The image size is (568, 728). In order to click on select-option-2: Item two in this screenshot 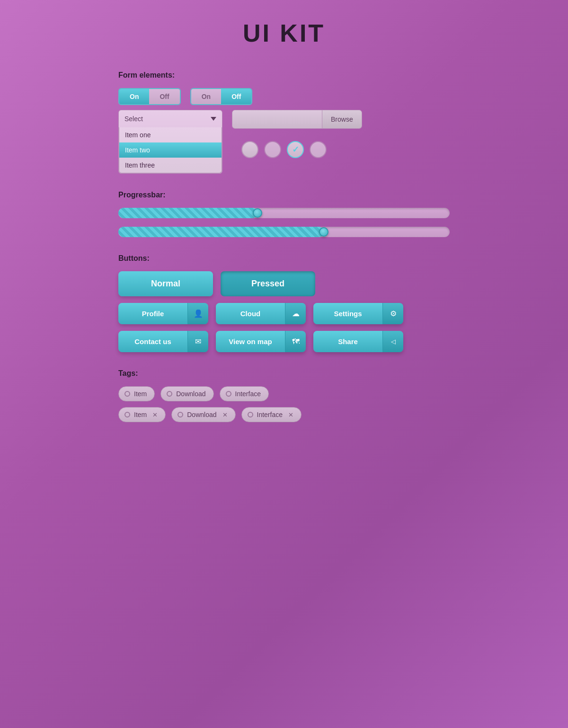, I will do `click(170, 150)`.